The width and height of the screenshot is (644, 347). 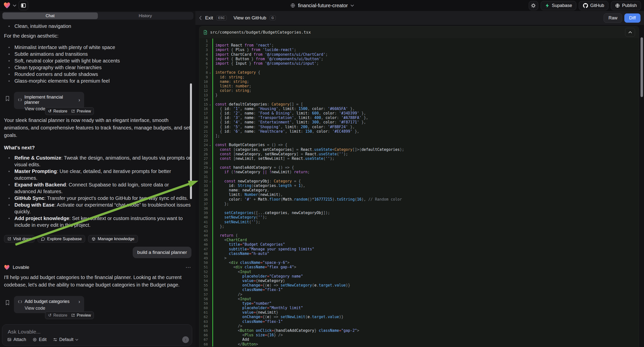 What do you see at coordinates (419, 145) in the screenshot?
I see `code-line: 24⌄const BudgetCategories = () => {` at bounding box center [419, 145].